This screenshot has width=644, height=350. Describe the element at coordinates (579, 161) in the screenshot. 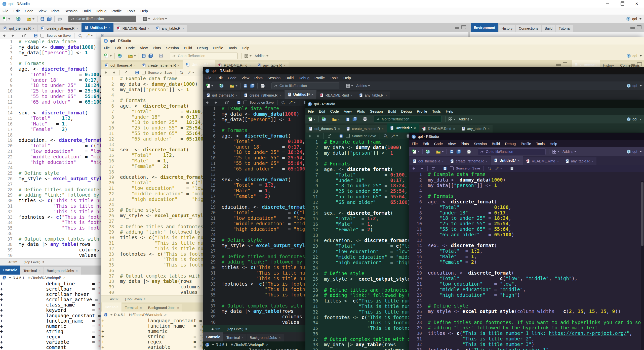

I see `source-tab-any-table-r: Rany_table.R×` at that location.